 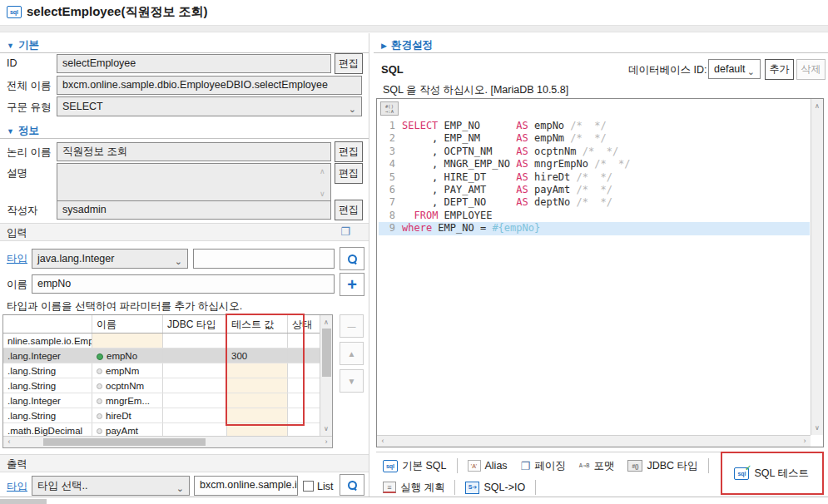 I want to click on table-row: .lang.StringempNm, so click(x=168, y=371).